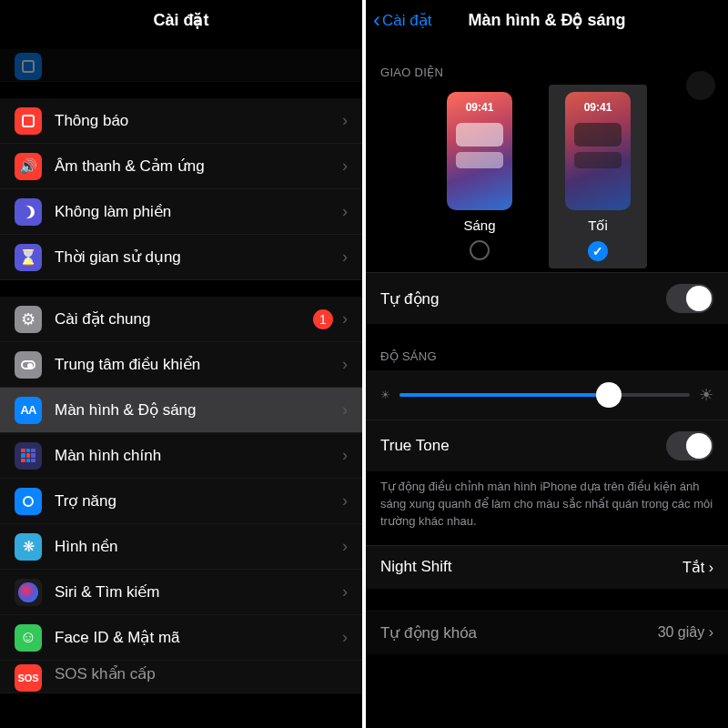  Describe the element at coordinates (547, 567) in the screenshot. I see `nightshift-row: Night Shift Tắt ›` at that location.